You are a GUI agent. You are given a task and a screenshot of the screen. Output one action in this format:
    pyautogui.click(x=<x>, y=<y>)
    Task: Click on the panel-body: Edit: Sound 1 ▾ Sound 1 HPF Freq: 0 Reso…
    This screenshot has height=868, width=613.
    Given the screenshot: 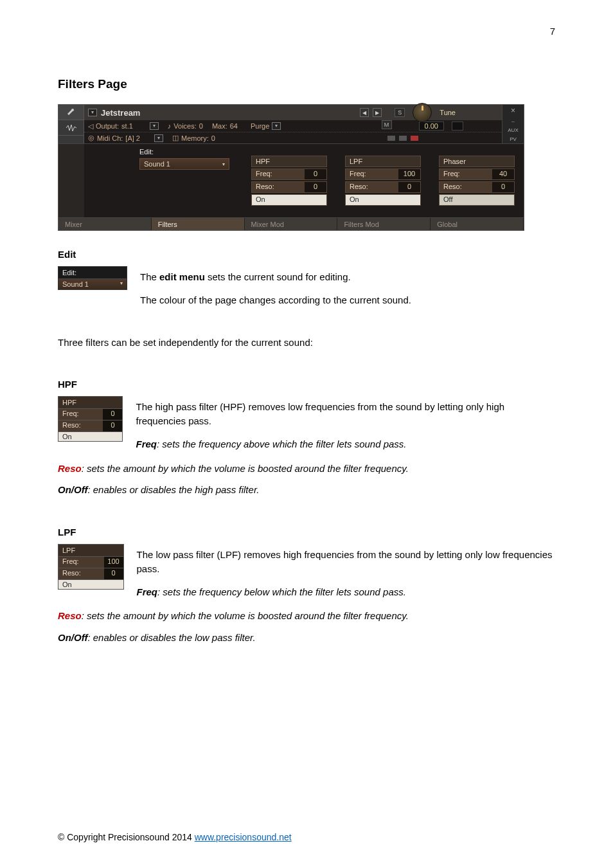 What is the action you would take?
    pyautogui.click(x=291, y=181)
    